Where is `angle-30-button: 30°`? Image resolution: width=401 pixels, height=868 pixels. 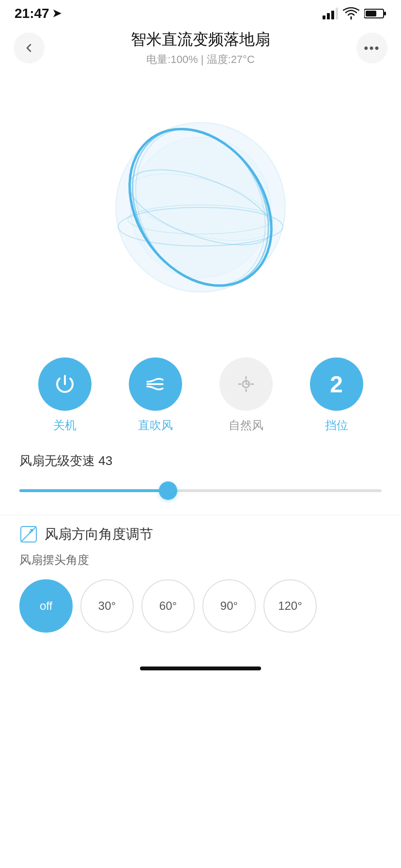 angle-30-button: 30° is located at coordinates (107, 606).